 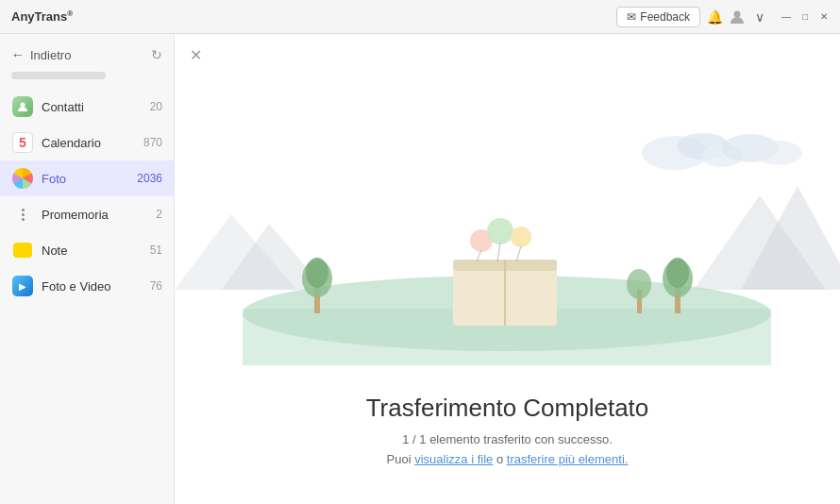 What do you see at coordinates (725, 17) in the screenshot?
I see `titlebar-right: ✉ Feedback 🔔 ∨ — □ ✕` at bounding box center [725, 17].